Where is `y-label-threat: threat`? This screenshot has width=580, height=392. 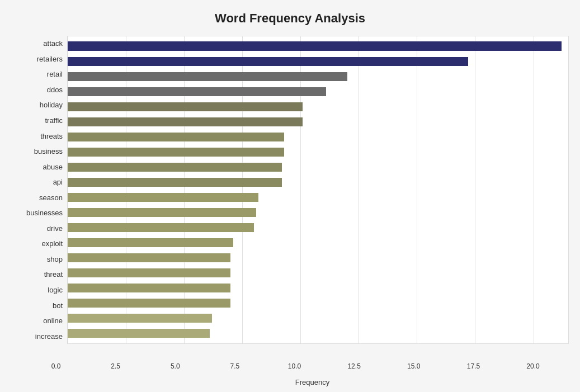
y-label-threat: threat is located at coordinates (54, 275).